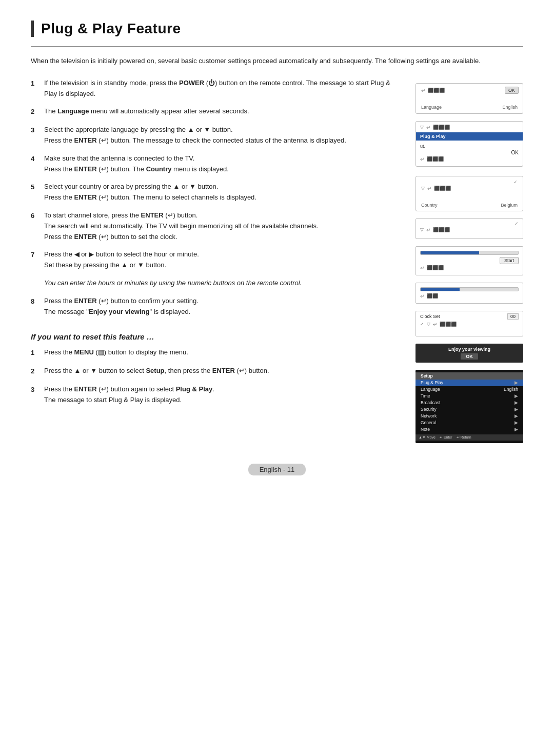 The width and height of the screenshot is (554, 756). What do you see at coordinates (222, 353) in the screenshot?
I see `reset-step-content-1: Press the MENU (▦) button to display the…` at bounding box center [222, 353].